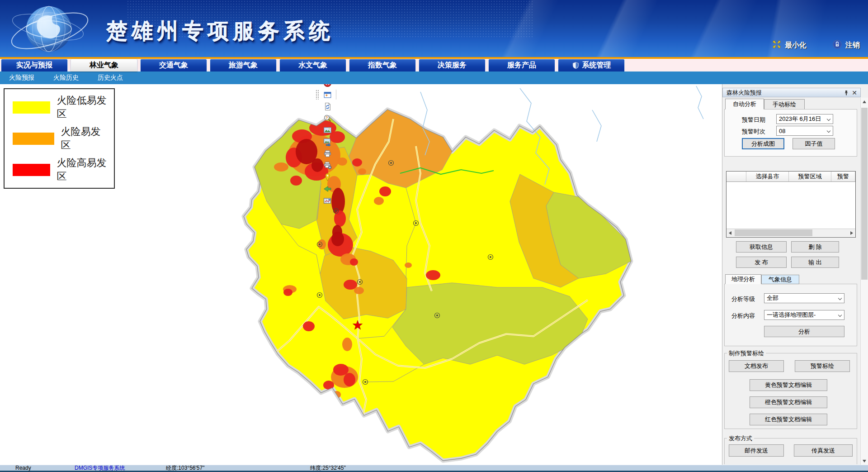 The image size is (868, 472). What do you see at coordinates (804, 331) in the screenshot?
I see `analyze-button: 分析` at bounding box center [804, 331].